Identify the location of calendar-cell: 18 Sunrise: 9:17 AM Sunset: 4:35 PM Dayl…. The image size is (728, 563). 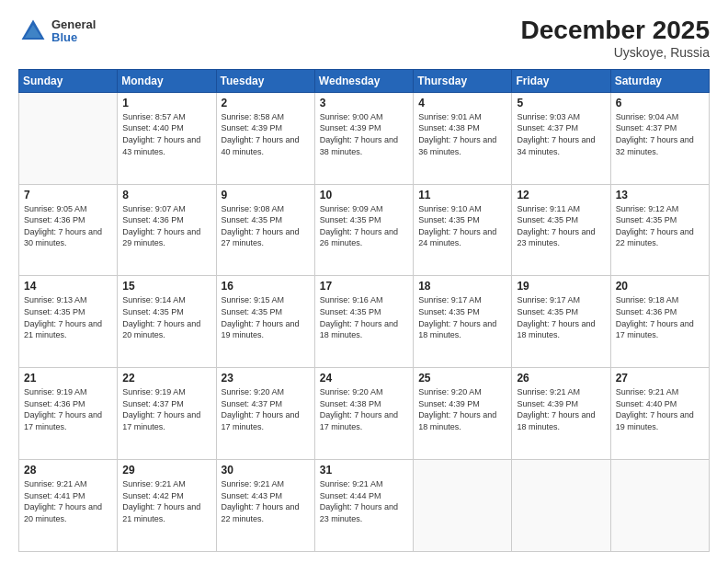
(463, 322).